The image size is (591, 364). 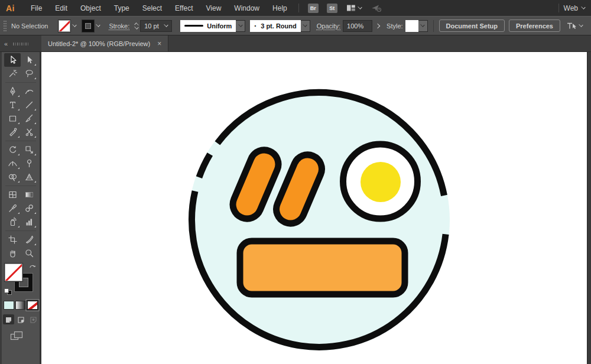 What do you see at coordinates (12, 60) in the screenshot?
I see `tool-selection` at bounding box center [12, 60].